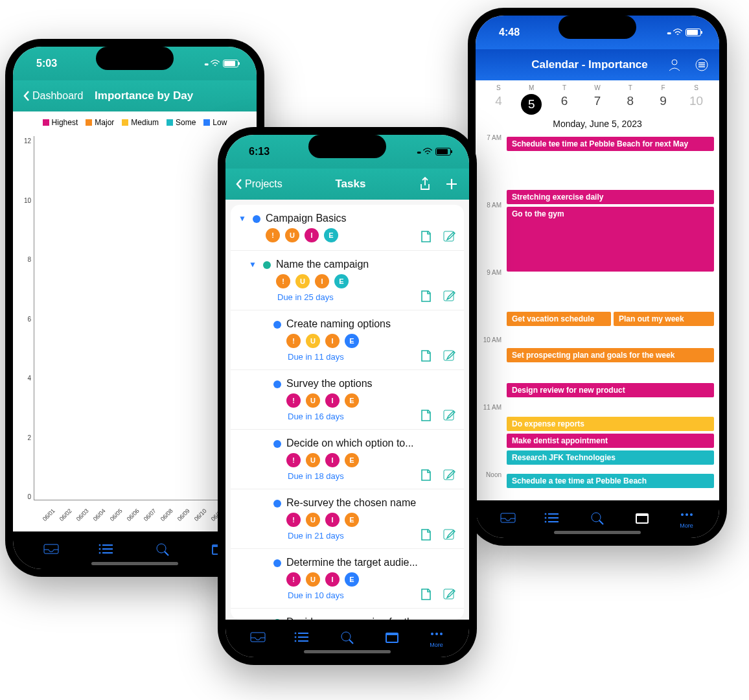 The height and width of the screenshot is (700, 749). What do you see at coordinates (610, 239) in the screenshot?
I see `calendar-event: Go to the gym` at bounding box center [610, 239].